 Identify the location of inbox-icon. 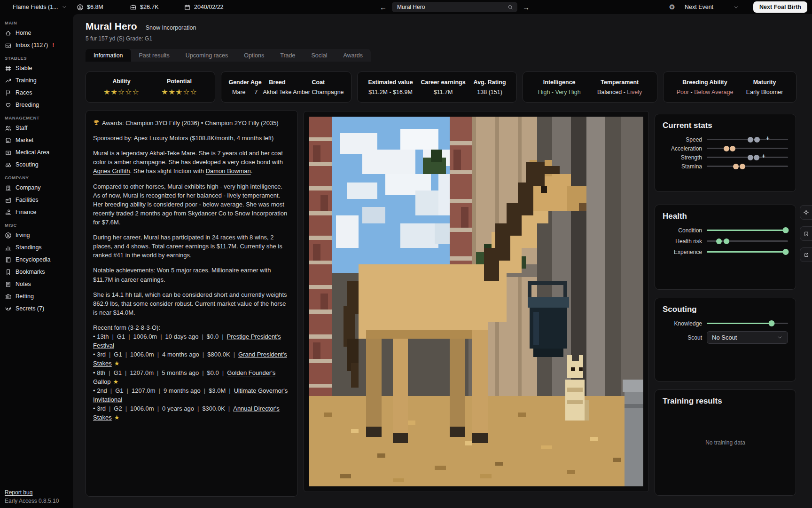
(8, 45).